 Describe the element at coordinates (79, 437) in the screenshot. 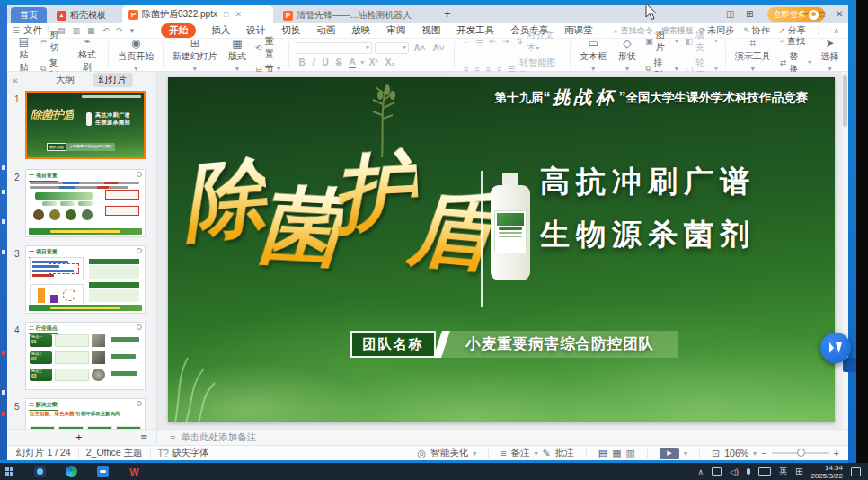

I see `add-slide-button: +` at that location.